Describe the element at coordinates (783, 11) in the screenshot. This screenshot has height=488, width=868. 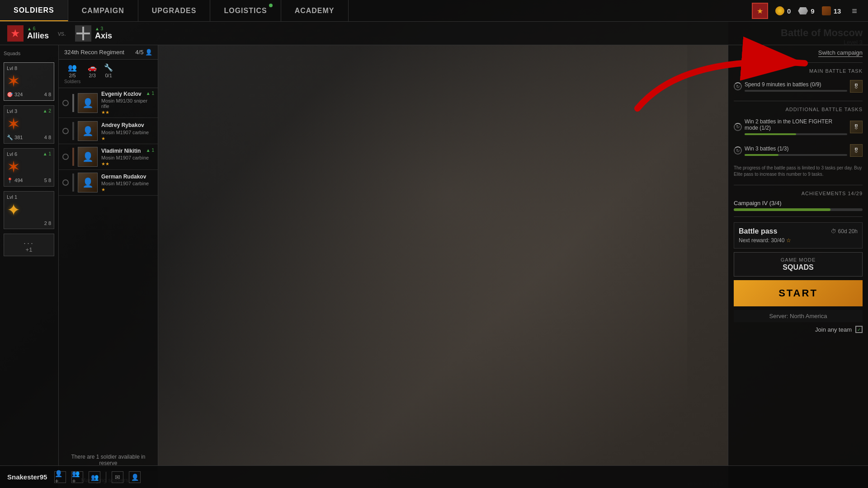
I see `currency-gold: 0` at that location.